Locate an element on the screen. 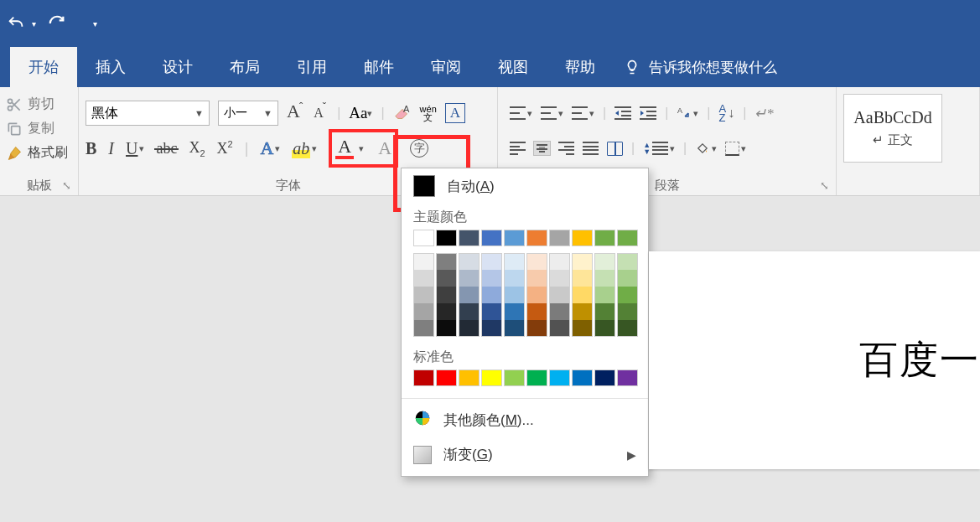 The height and width of the screenshot is (522, 980). underline-button: U ▾ is located at coordinates (135, 149).